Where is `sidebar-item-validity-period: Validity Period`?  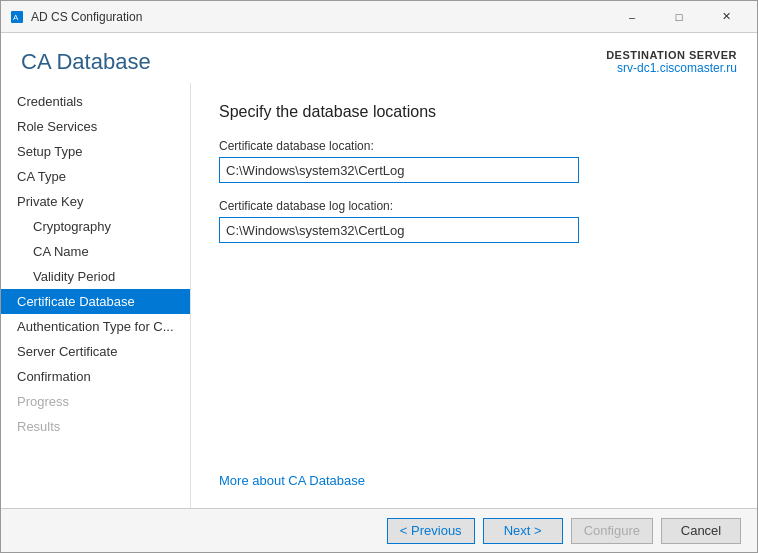 sidebar-item-validity-period: Validity Period is located at coordinates (96, 276).